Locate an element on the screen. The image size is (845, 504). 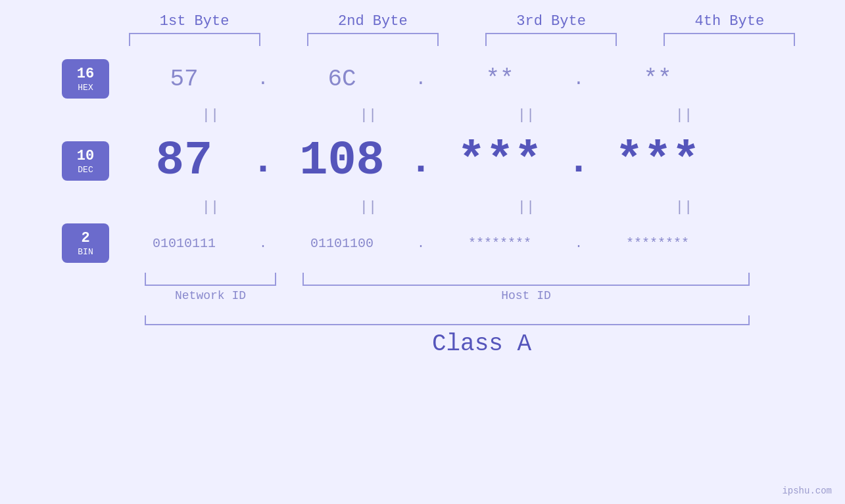
equals-row-2: || || || || is located at coordinates (435, 207).